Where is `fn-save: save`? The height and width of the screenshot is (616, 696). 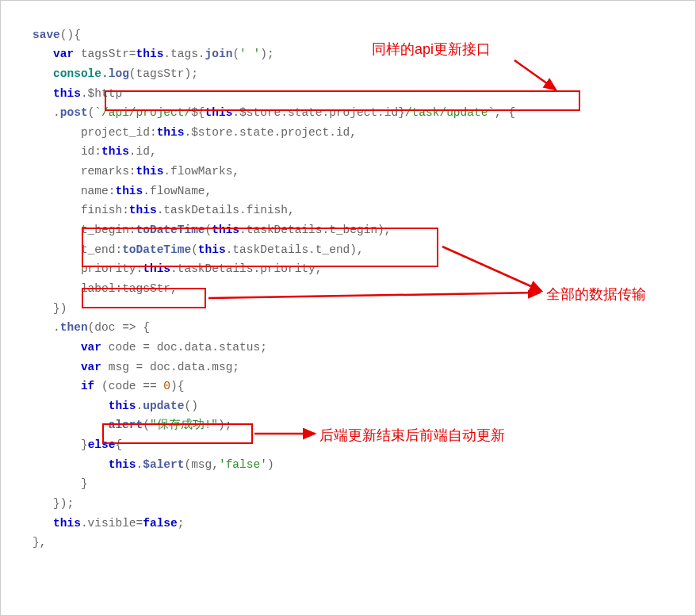
fn-save: save is located at coordinates (46, 35).